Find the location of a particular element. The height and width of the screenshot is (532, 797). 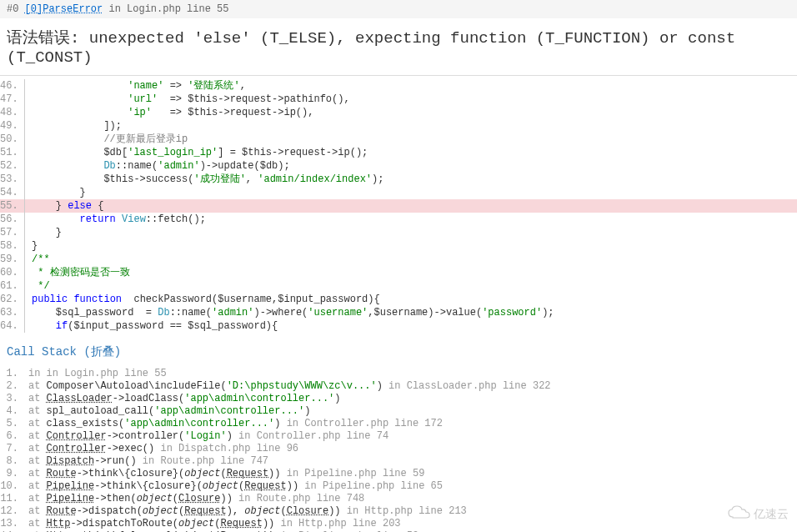

line-number: 54. is located at coordinates (13, 193).